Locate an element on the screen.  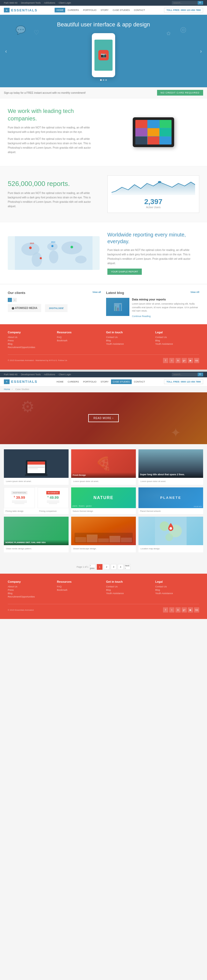
topbar-link-2: Development Tools is located at coordinates (31, 3).